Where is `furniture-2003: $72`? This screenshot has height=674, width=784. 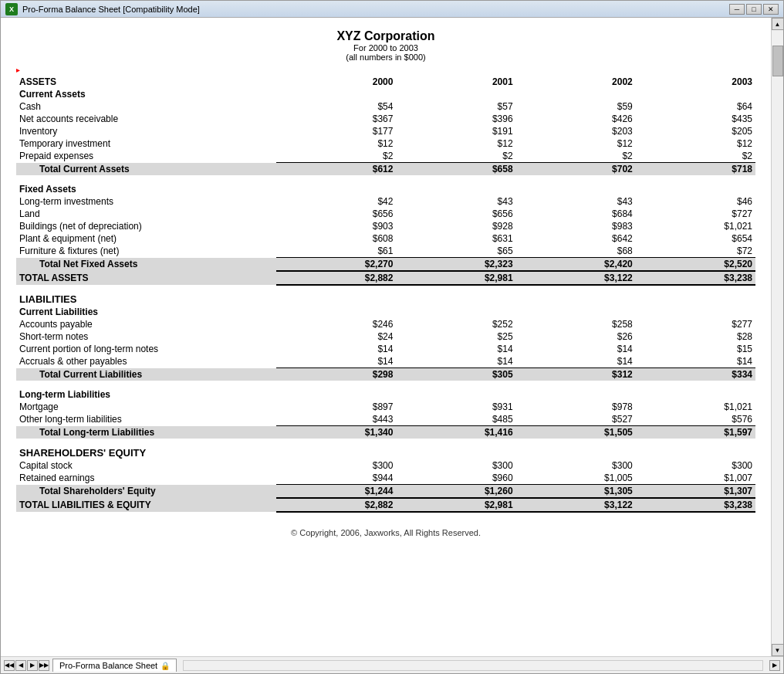
furniture-2003: $72 is located at coordinates (696, 252).